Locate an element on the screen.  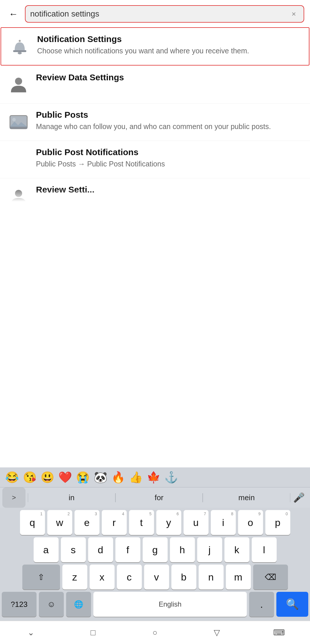
public-posts-text: Public Posts Manage who can follow you, … is located at coordinates (169, 121).